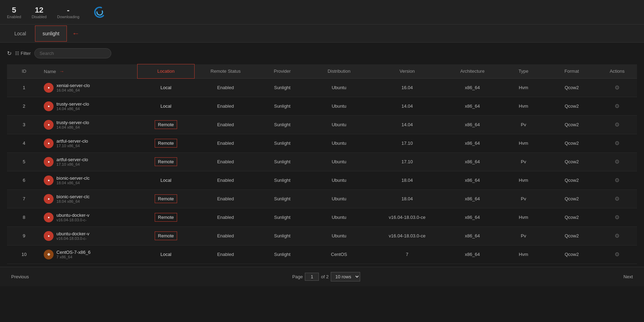  Describe the element at coordinates (26, 53) in the screenshot. I see `filter-label: Filter` at that location.